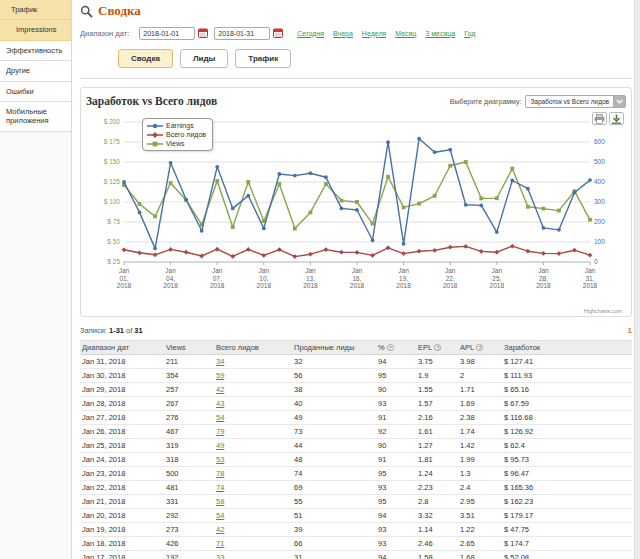 Image resolution: width=640 pixels, height=559 pixels. Describe the element at coordinates (106, 348) in the screenshot. I see `column-header-label: Диапазон дат` at that location.